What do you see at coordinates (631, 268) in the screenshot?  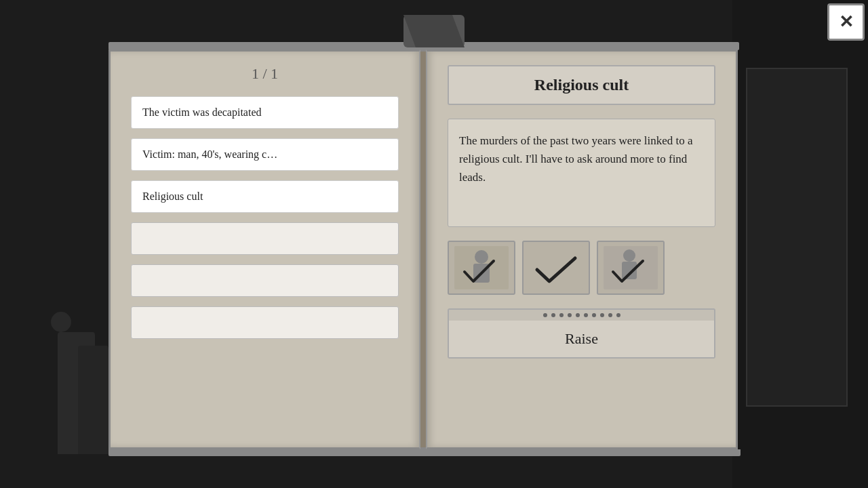 I see `evidence-icon-3-svg` at bounding box center [631, 268].